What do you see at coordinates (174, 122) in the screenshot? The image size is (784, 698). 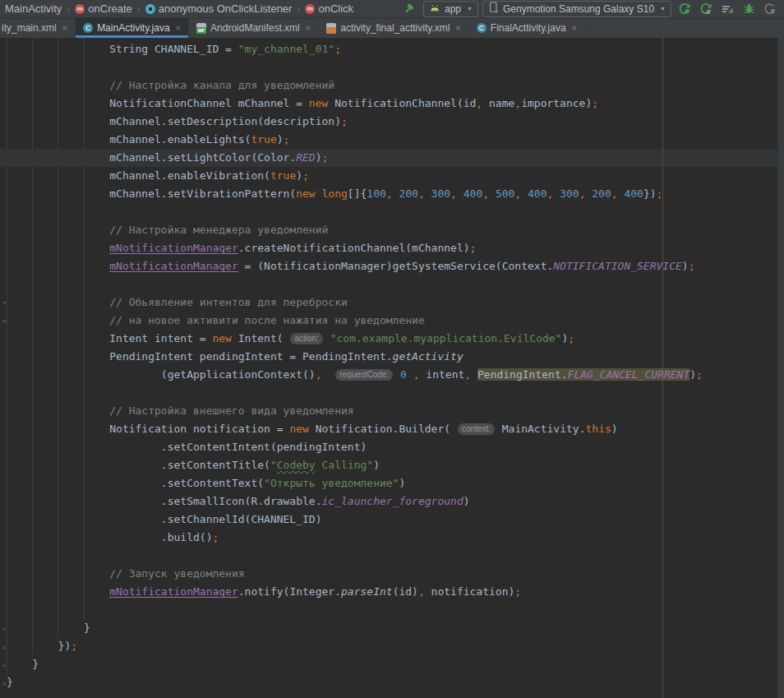 I see `code-token: mChannel.setDescription(description)` at bounding box center [174, 122].